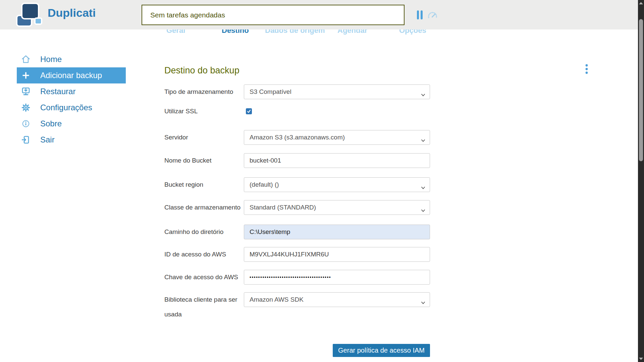 The width and height of the screenshot is (644, 362). Describe the element at coordinates (204, 185) in the screenshot. I see `field-label: Bucket region` at that location.